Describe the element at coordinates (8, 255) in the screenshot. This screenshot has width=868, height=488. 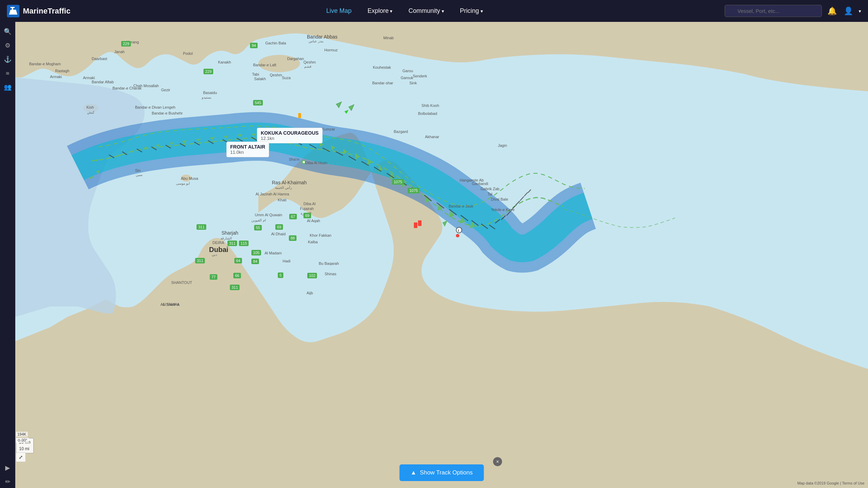
I see `sidebar: 🔍 ⚙ ⚓ ≋ 👥 ▶ ✏` at that location.